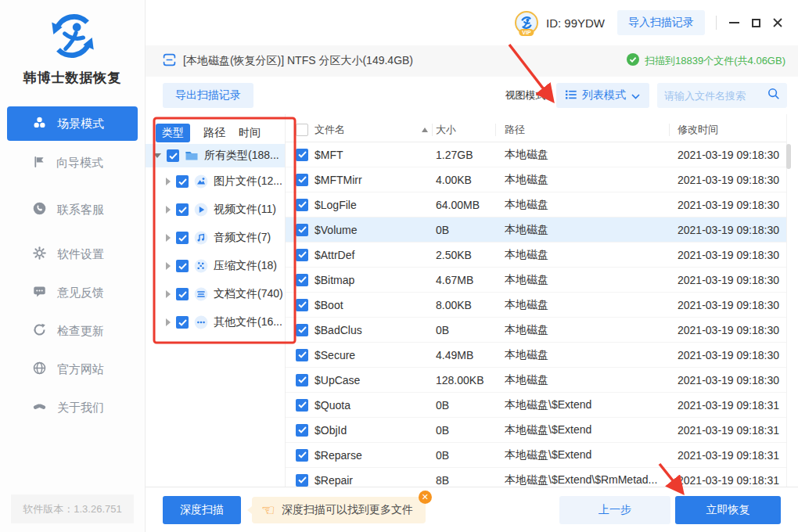 This screenshot has width=798, height=532. Describe the element at coordinates (215, 156) in the screenshot. I see `tree-item-all-types: 所有类型(188...` at that location.